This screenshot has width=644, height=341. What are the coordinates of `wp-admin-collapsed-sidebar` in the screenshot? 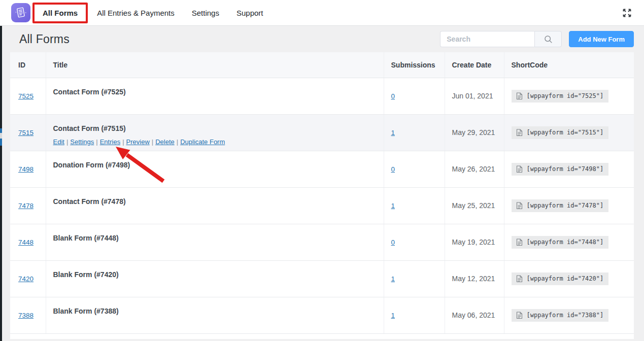 It's located at (1, 184).